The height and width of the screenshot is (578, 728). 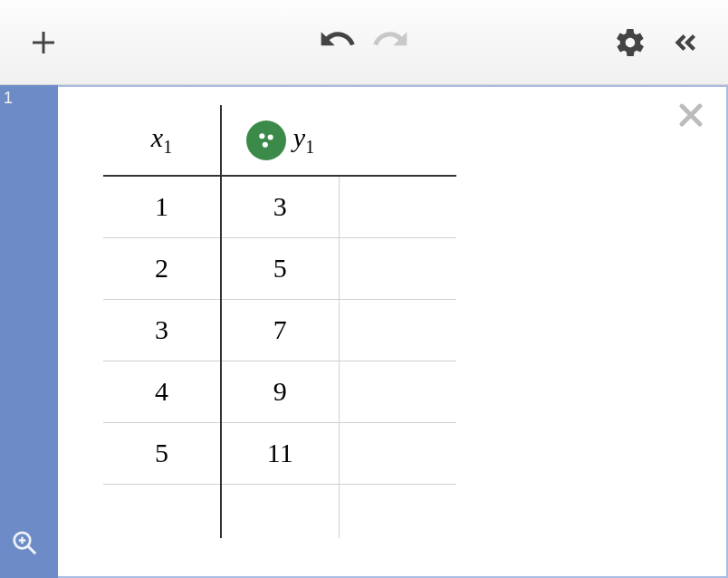 What do you see at coordinates (280, 391) in the screenshot?
I see `table-row: 4 9` at bounding box center [280, 391].